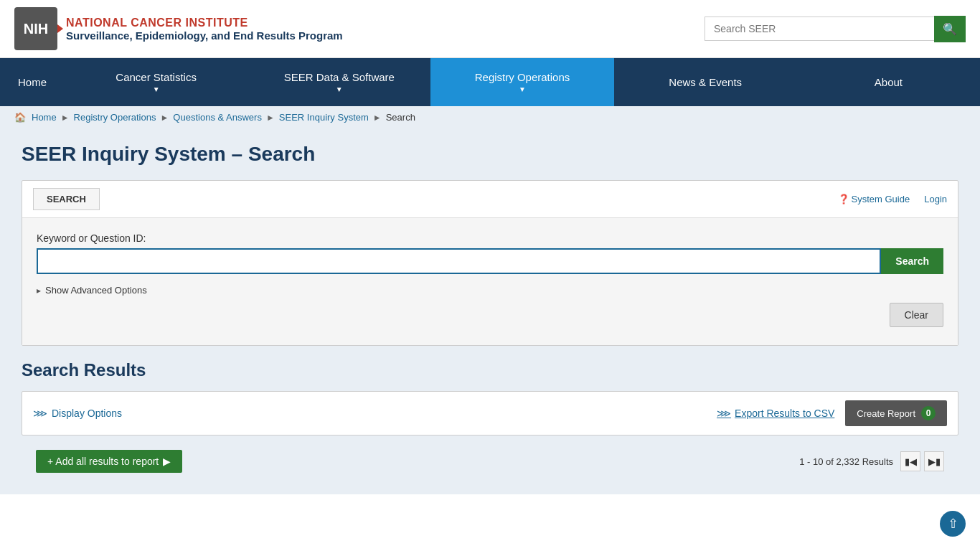 The width and height of the screenshot is (980, 551). Describe the element at coordinates (115, 118) in the screenshot. I see `breadcrumb-registry-ops: Registry Operations` at that location.